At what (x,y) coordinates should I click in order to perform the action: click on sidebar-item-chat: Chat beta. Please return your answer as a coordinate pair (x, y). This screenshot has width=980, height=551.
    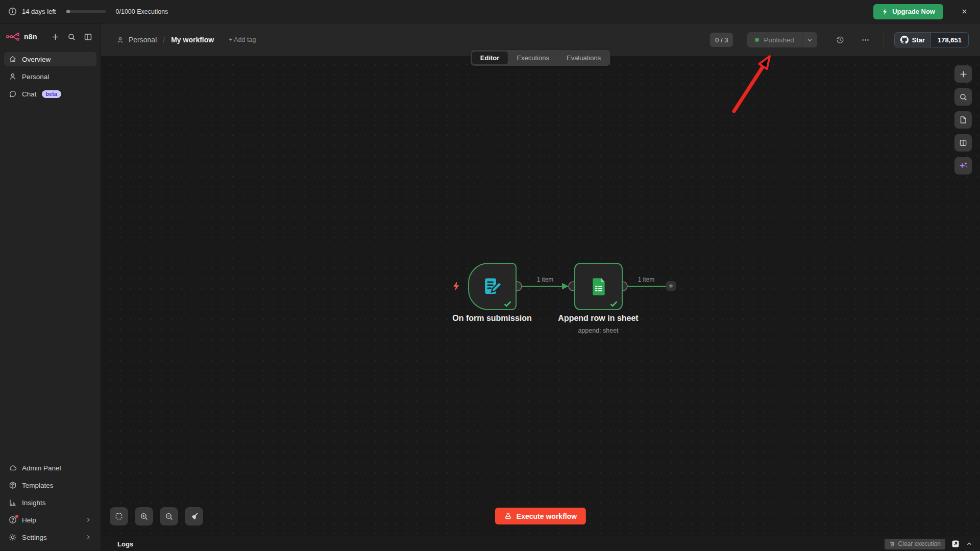
    Looking at the image, I should click on (50, 94).